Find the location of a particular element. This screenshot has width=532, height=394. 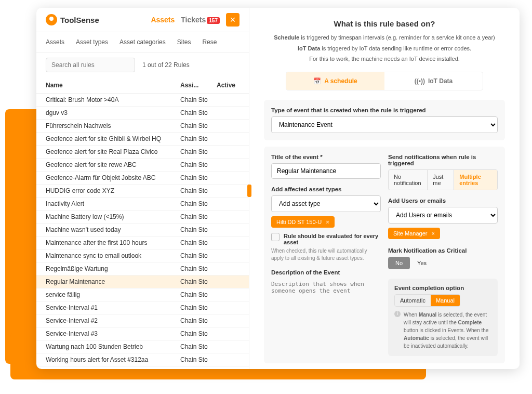

notif-label: Send notifications when rule is triggere… is located at coordinates (443, 160).